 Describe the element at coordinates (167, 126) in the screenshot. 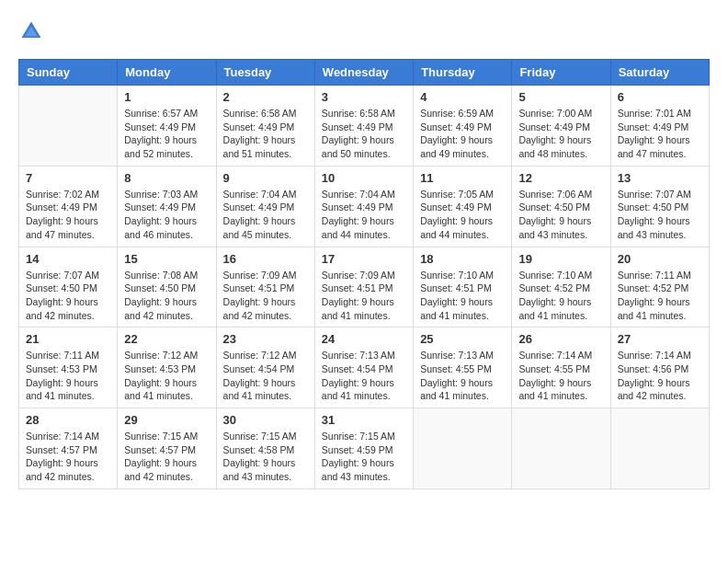

I see `calendar-cell: 1Sunrise: 6:57 AMSunset: 4:49 PMDaylight…` at that location.